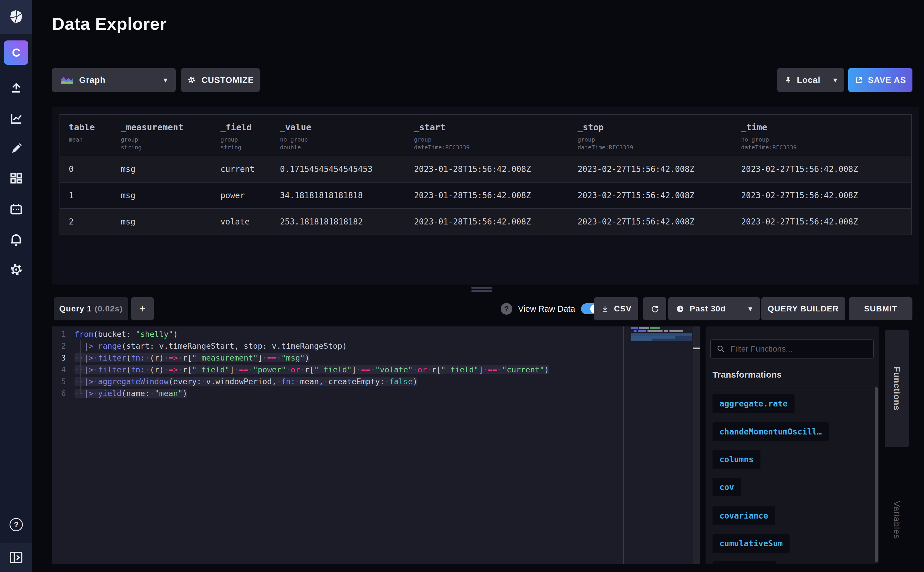  I want to click on column-header: _fieldgroupstring, so click(250, 139).